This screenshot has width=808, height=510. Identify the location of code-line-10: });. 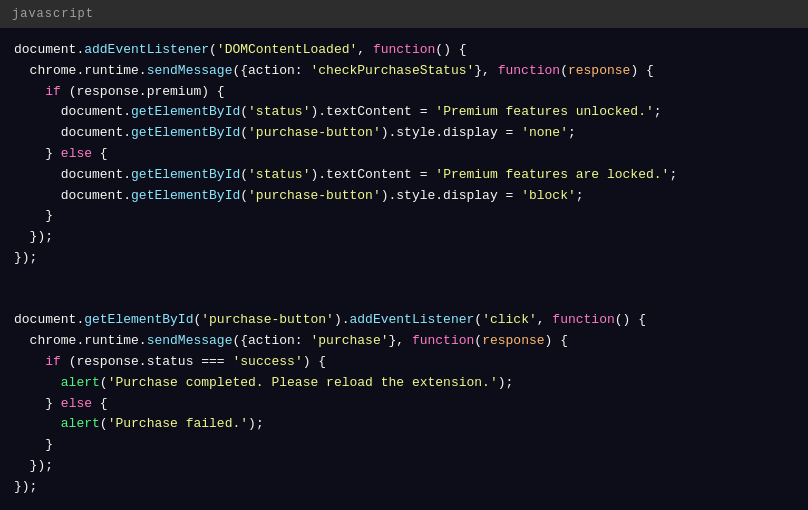
(404, 238).